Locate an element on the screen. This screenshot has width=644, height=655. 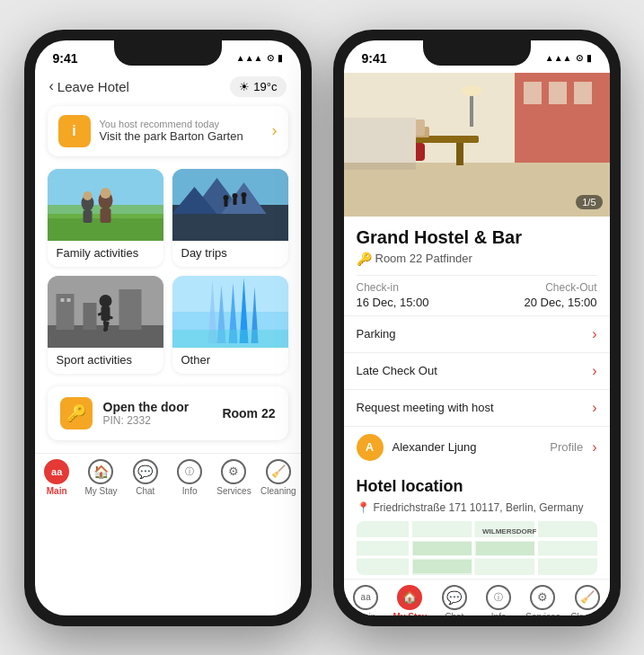
nav-item-right-clearing: 🧹 Clearing is located at coordinates (587, 600).